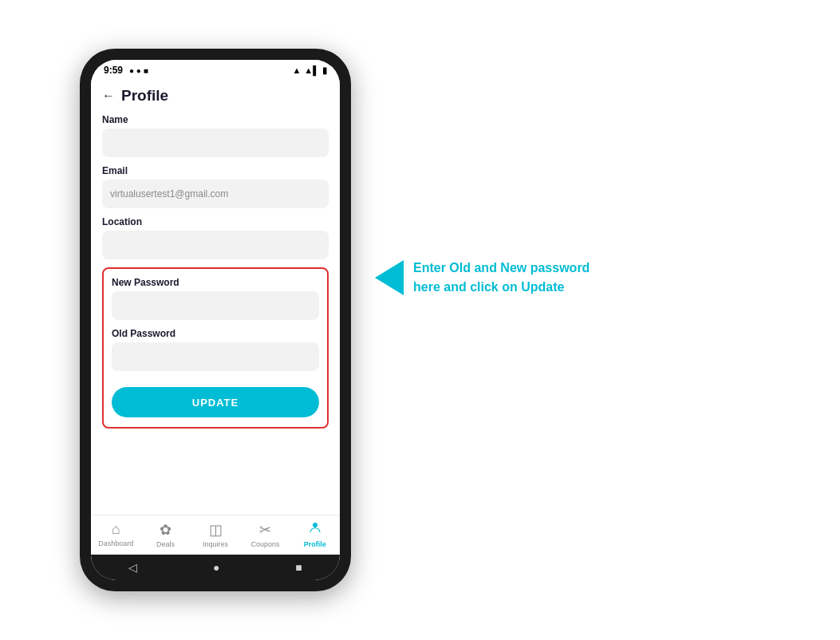  I want to click on inquires-icon: ◫, so click(215, 530).